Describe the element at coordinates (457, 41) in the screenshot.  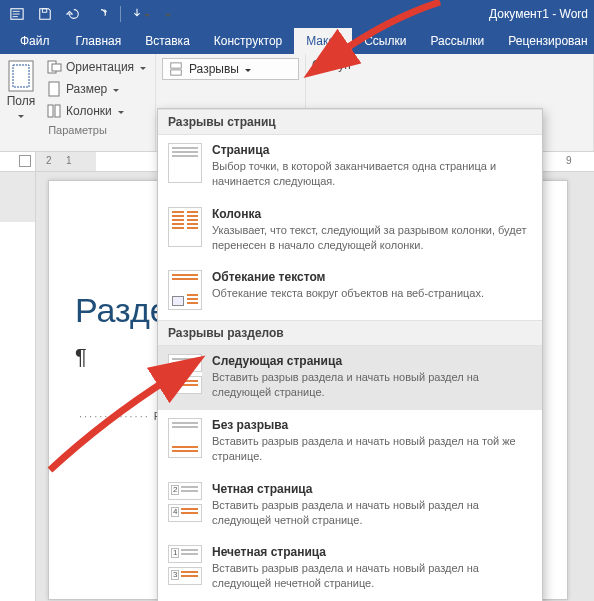
I see `tab-mailings: Рассылки` at that location.